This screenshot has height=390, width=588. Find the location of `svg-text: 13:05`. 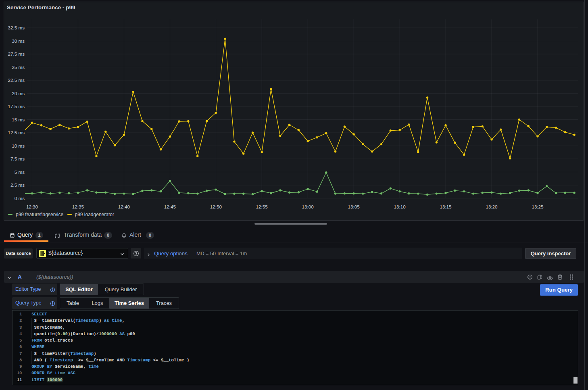

svg-text: 13:05 is located at coordinates (354, 206).